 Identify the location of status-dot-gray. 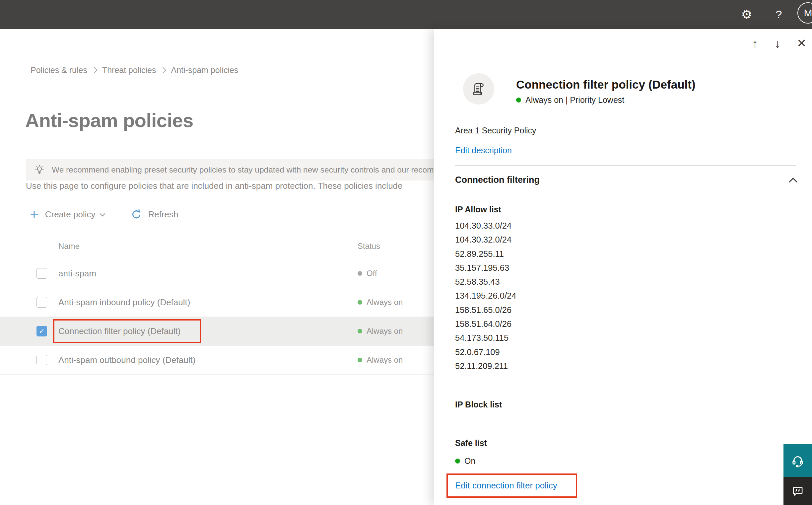
(360, 274).